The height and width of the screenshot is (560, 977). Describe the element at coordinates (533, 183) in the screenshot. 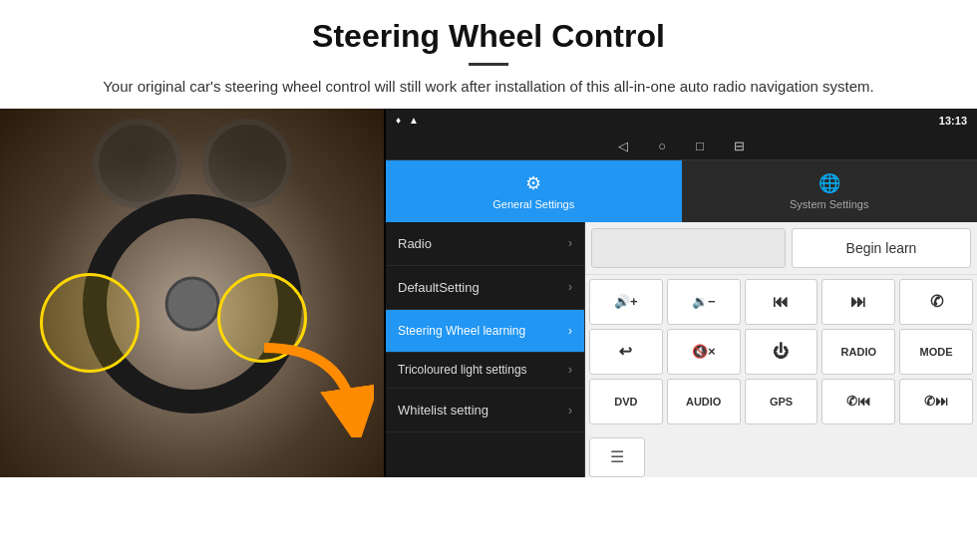

I see `general-settings-icon: ⚙` at that location.